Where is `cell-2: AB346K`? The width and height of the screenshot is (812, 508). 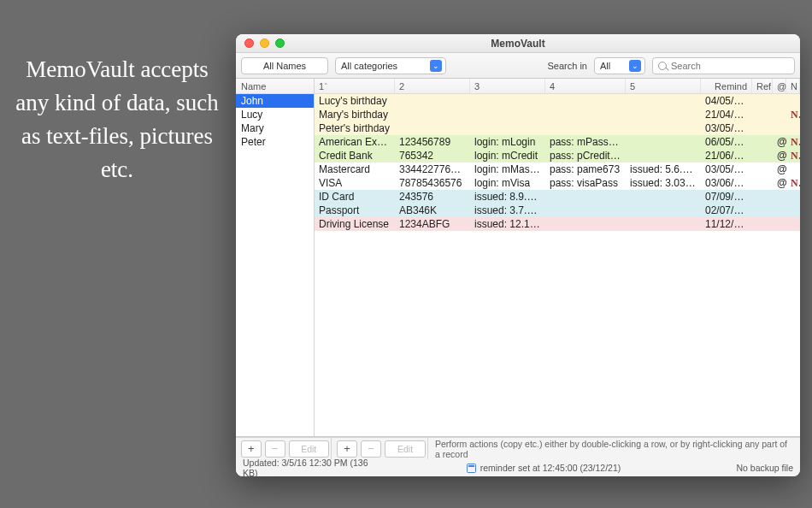
cell-2: AB346K is located at coordinates (432, 210).